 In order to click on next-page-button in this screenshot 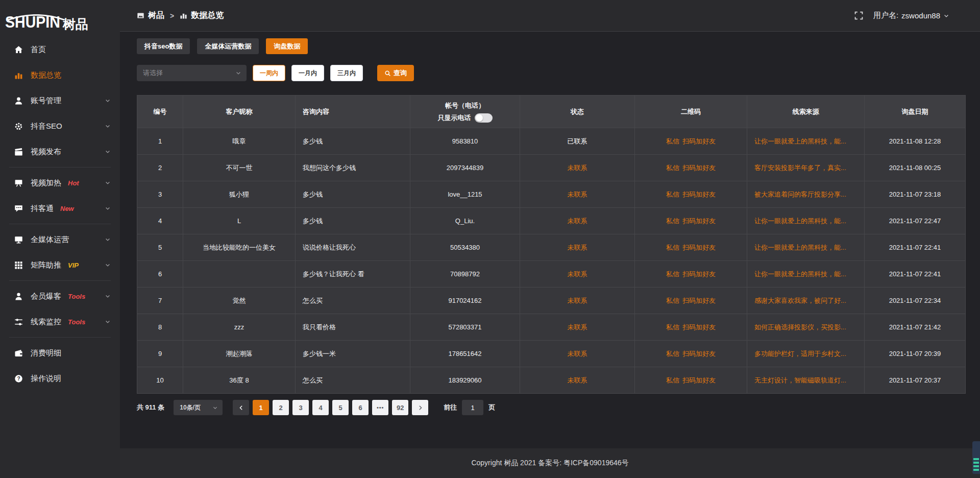, I will do `click(420, 408)`.